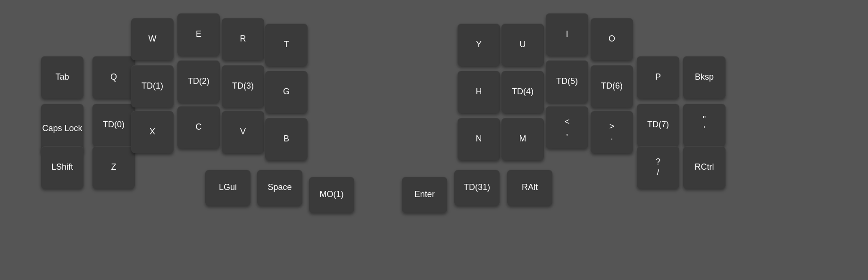 Image resolution: width=868 pixels, height=280 pixels. What do you see at coordinates (479, 139) in the screenshot?
I see `key-n: N` at bounding box center [479, 139].